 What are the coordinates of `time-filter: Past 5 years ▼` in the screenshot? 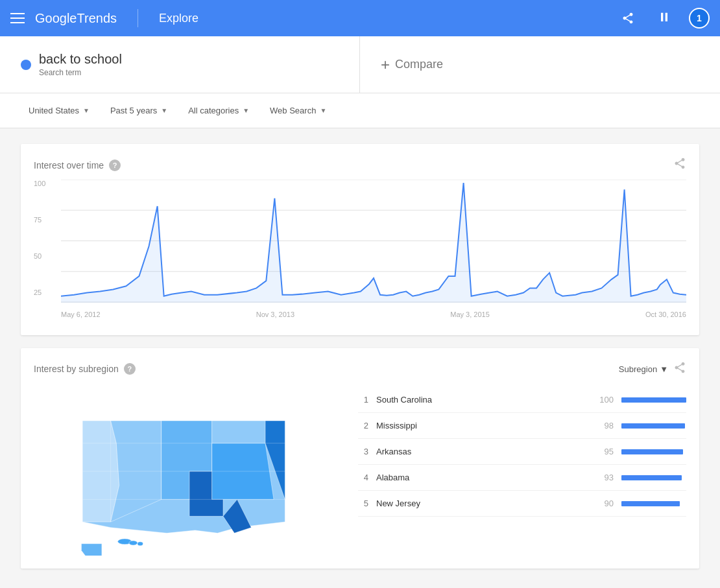 It's located at (139, 110).